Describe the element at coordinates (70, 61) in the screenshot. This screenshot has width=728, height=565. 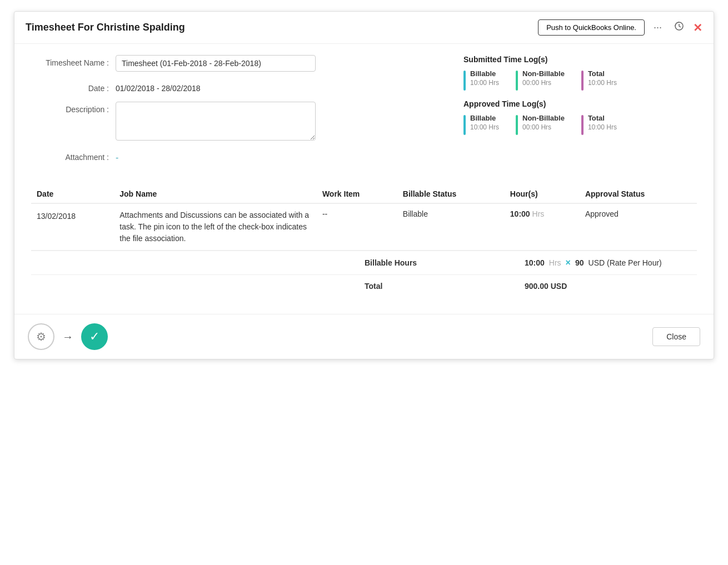
I see `timesheet-name-label: Timesheet Name :` at that location.